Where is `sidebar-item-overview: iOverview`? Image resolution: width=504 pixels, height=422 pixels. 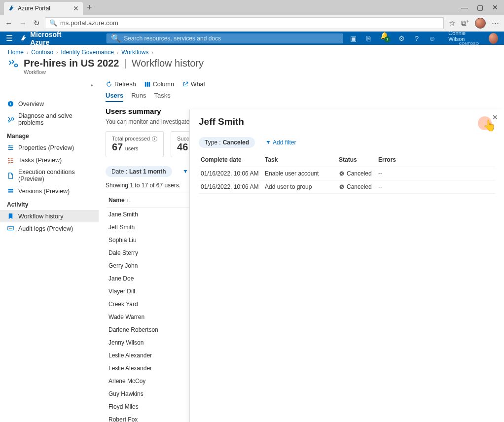 sidebar-item-overview: iOverview is located at coordinates (49, 104).